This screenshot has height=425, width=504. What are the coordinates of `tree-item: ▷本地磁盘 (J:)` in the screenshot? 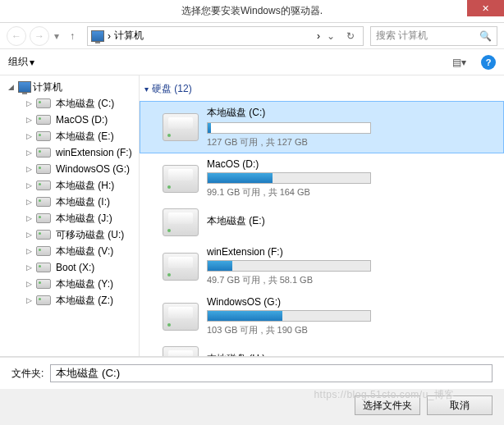 It's located at (69, 218).